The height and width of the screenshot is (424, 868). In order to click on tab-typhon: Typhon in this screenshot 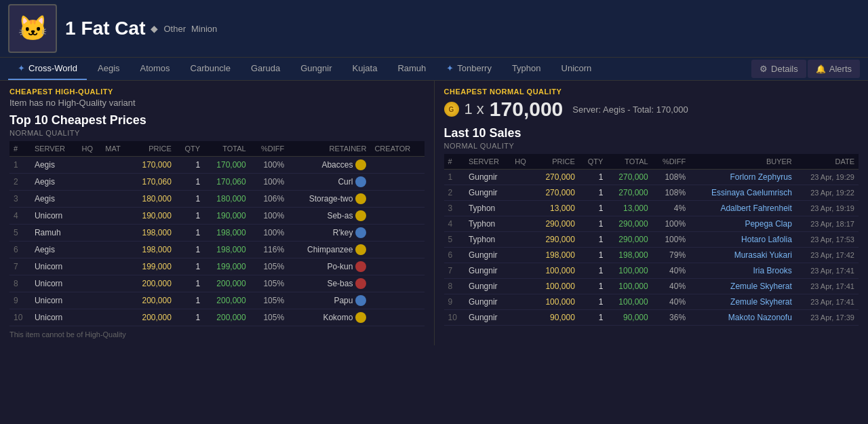, I will do `click(526, 69)`.